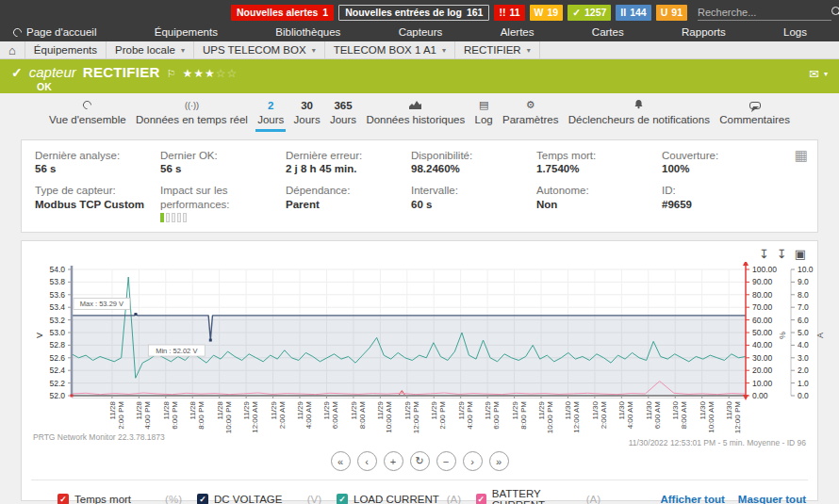 The height and width of the screenshot is (504, 839). Describe the element at coordinates (88, 115) in the screenshot. I see `tab-vue-d-ensemble: Vue d'ensemble` at that location.